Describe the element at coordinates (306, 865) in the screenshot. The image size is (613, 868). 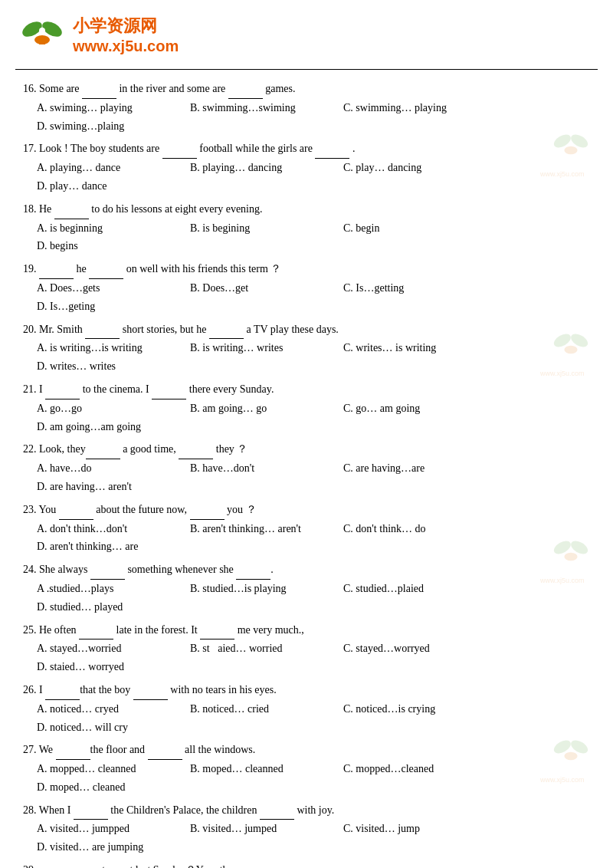
I see `question-29: 29. a sports meet last Sunday？Yes , they…` at that location.